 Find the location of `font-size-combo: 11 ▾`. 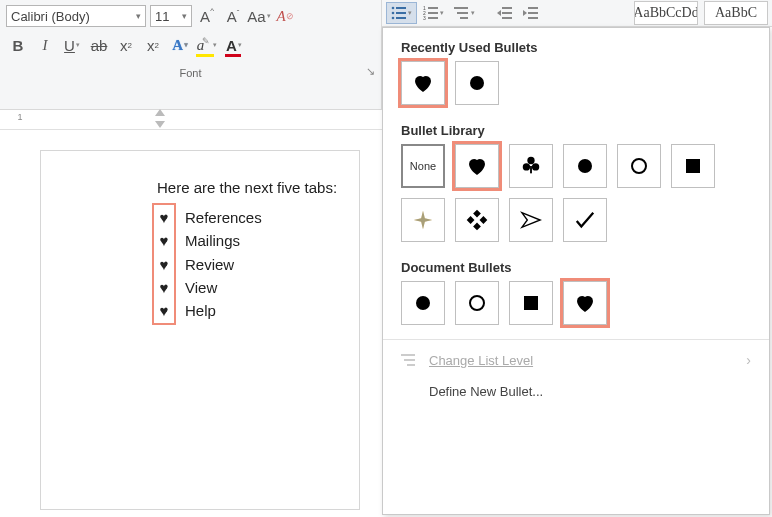

font-size-combo: 11 ▾ is located at coordinates (171, 16).